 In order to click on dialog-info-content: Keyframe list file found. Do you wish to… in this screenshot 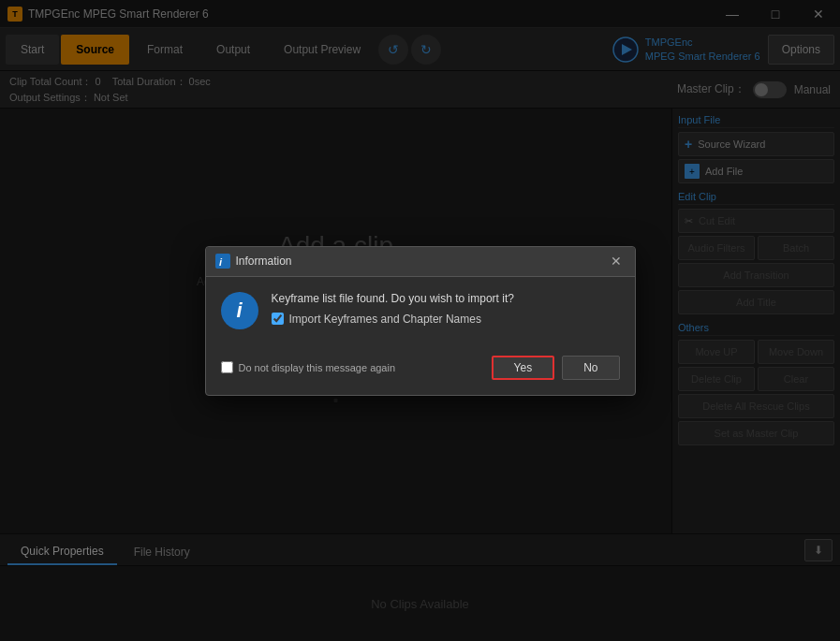, I will do `click(446, 309)`.